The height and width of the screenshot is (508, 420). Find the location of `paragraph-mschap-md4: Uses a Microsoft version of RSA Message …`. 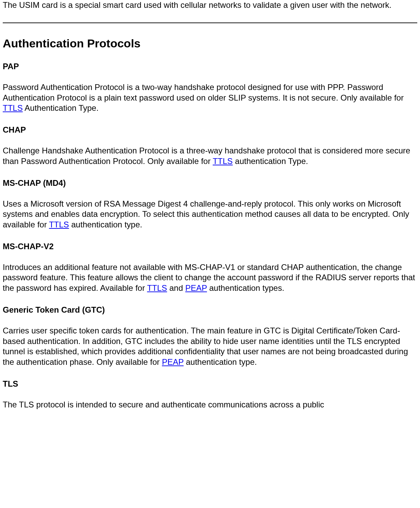

paragraph-mschap-md4: Uses a Microsoft version of RSA Message … is located at coordinates (210, 214).